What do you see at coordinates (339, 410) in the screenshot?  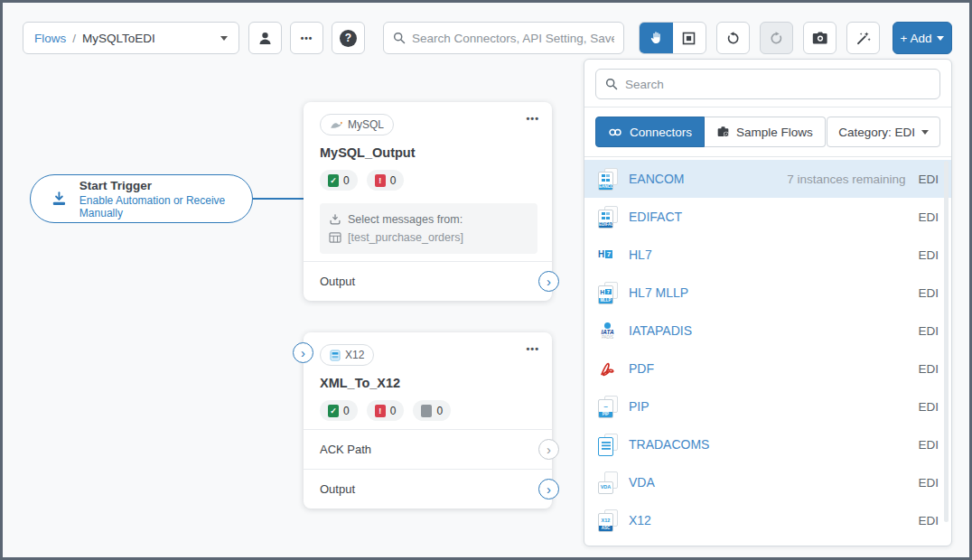 I see `x12-success-count: ✓ 0` at bounding box center [339, 410].